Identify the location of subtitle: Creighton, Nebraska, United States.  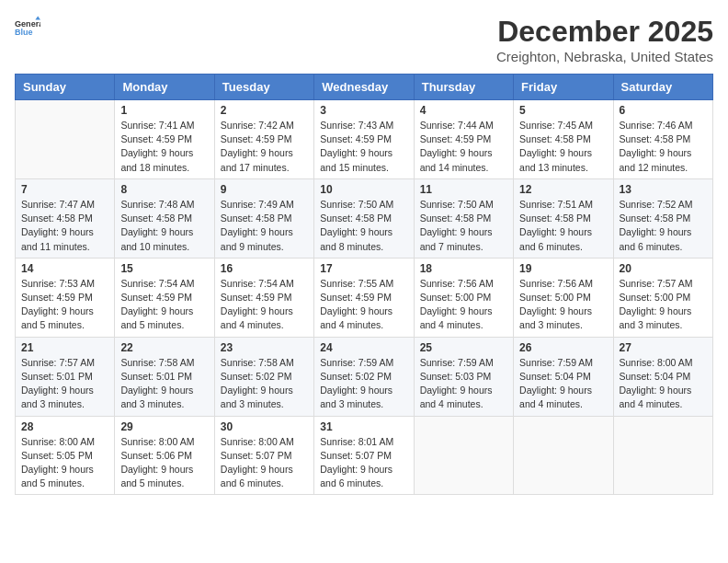
(605, 57).